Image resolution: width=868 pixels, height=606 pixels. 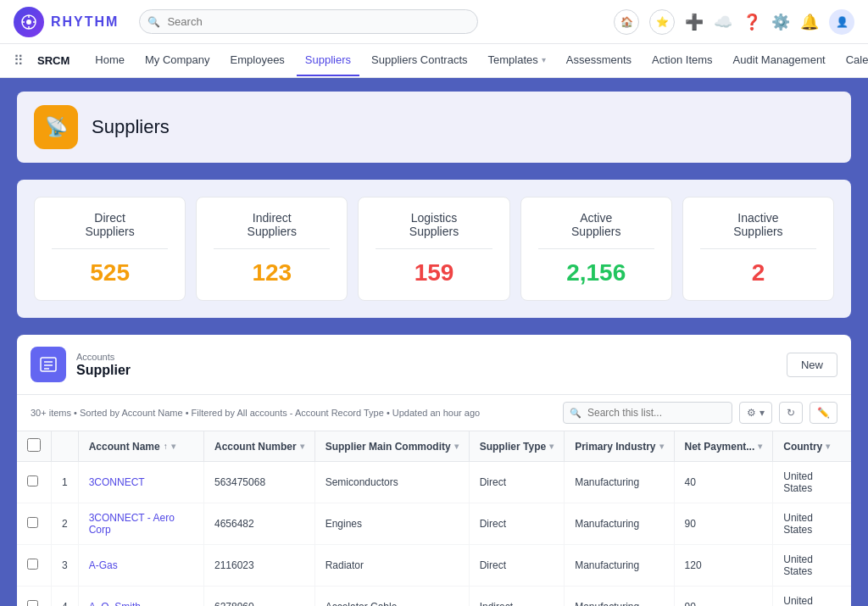 What do you see at coordinates (309, 22) in the screenshot?
I see `global-search: 🔍` at bounding box center [309, 22].